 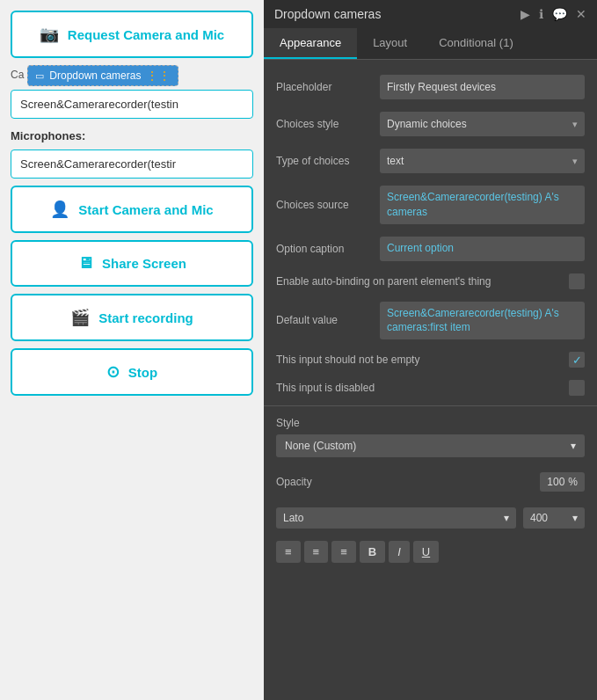 I want to click on not-empty-checkbox: ✓, so click(x=577, y=360).